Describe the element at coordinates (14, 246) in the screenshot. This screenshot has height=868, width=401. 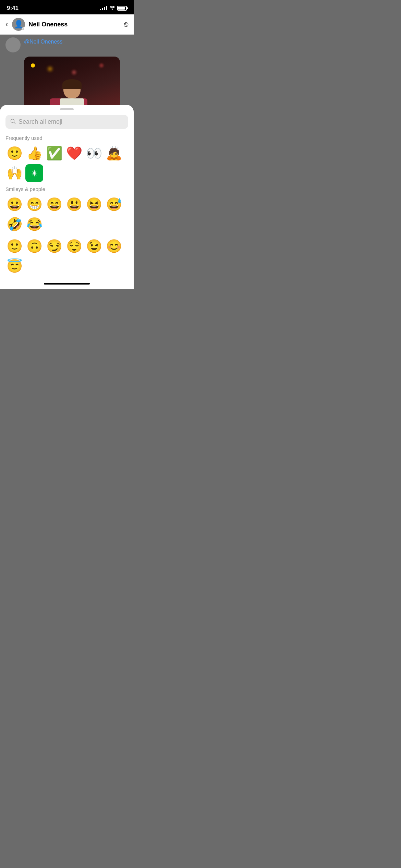
I see `emoji-slightly-smiling: 🙂` at that location.